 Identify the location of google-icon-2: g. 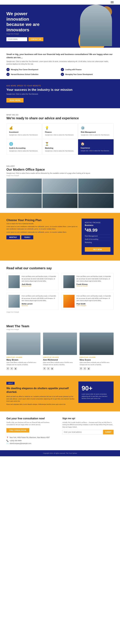
(52, 368).